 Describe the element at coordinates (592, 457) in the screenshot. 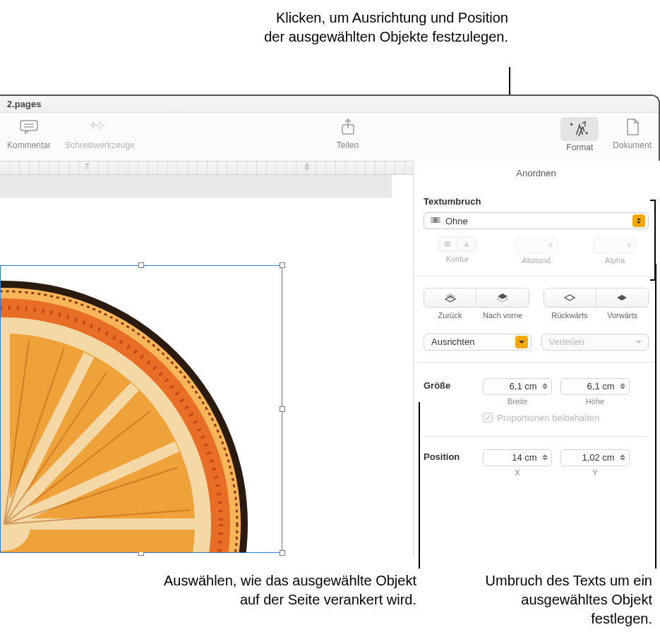

I see `y-value: 1,02 cm` at that location.